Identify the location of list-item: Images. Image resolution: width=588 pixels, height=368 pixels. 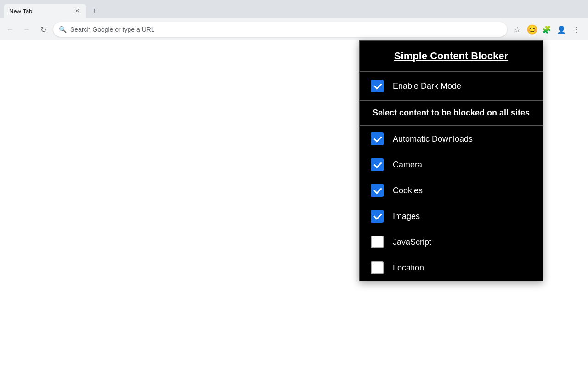
(451, 216).